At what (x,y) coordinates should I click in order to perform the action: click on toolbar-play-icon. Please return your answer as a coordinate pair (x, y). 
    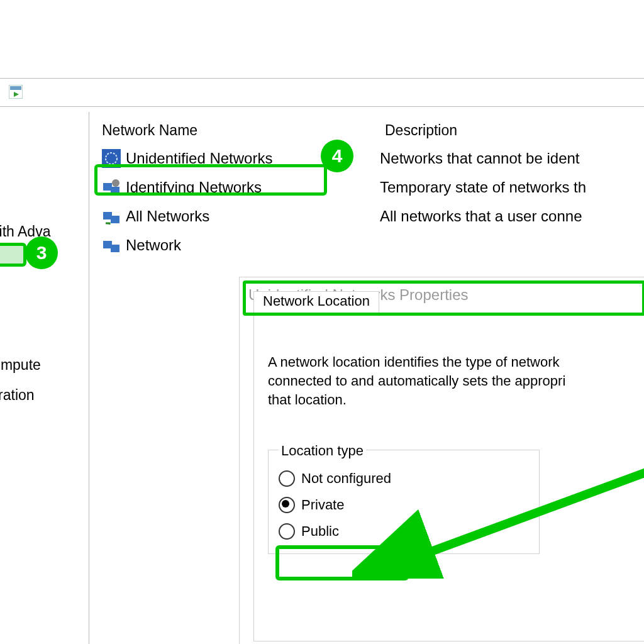
    Looking at the image, I should click on (16, 92).